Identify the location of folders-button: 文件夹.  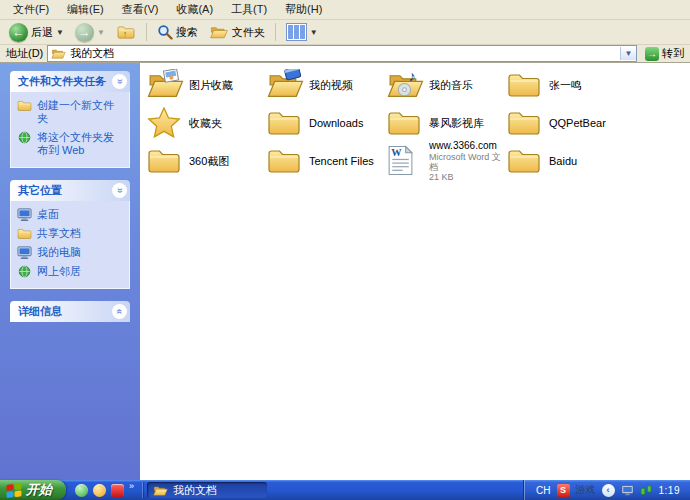
(237, 32).